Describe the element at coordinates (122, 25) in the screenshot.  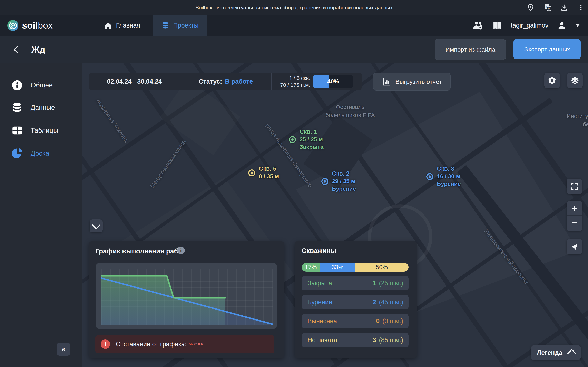
I see `nav-home: Главная` at that location.